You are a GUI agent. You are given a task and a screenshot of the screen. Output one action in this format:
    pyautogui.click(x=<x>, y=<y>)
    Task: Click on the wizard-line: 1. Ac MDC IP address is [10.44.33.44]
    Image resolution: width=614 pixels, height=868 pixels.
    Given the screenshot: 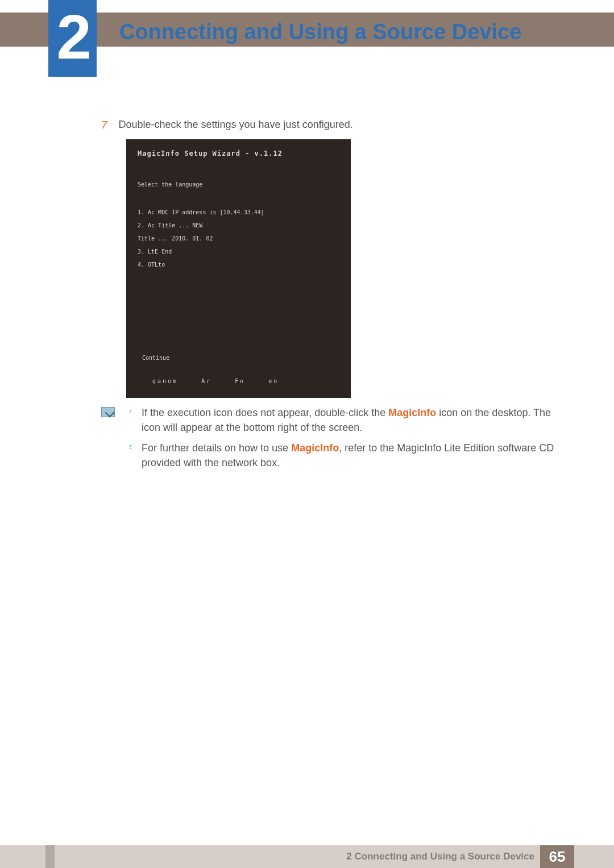 What is the action you would take?
    pyautogui.click(x=239, y=213)
    